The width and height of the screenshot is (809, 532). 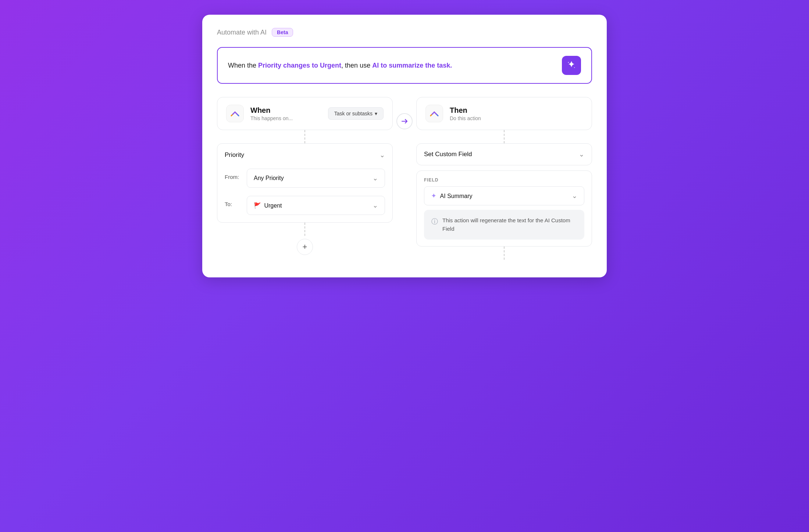 I want to click on when-title: When, so click(x=286, y=110).